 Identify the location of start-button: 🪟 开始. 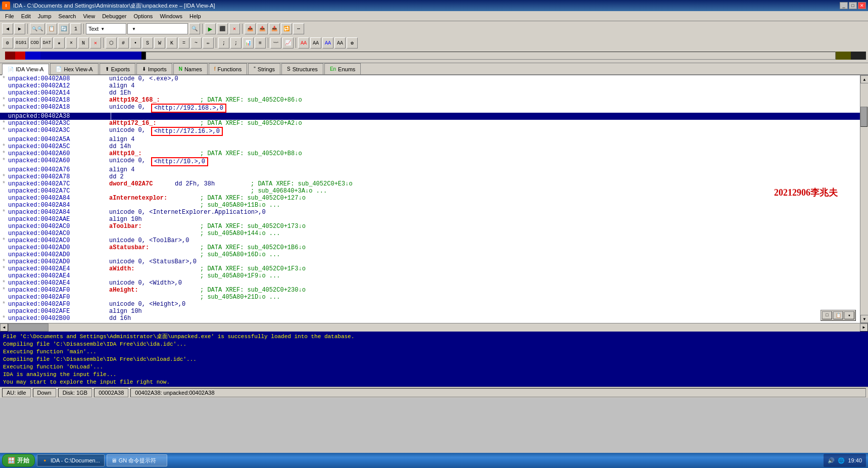
(18, 460).